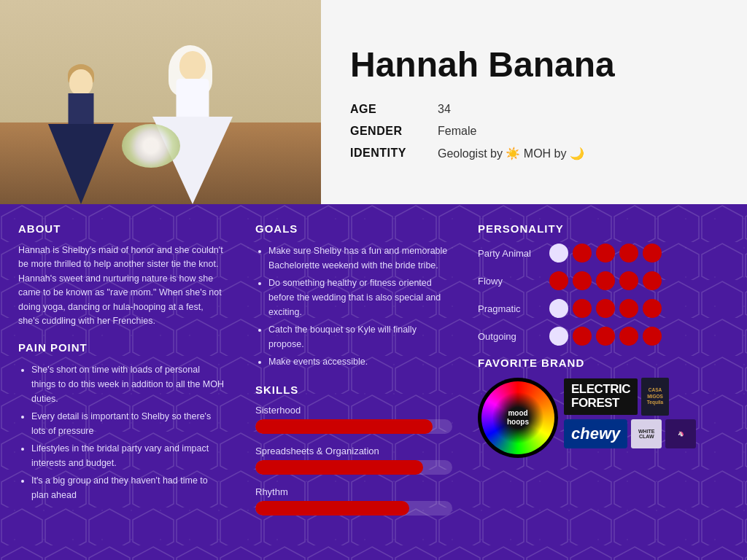 The image size is (747, 560). What do you see at coordinates (354, 501) in the screenshot?
I see `skill-rhythm: Rhythm` at bounding box center [354, 501].